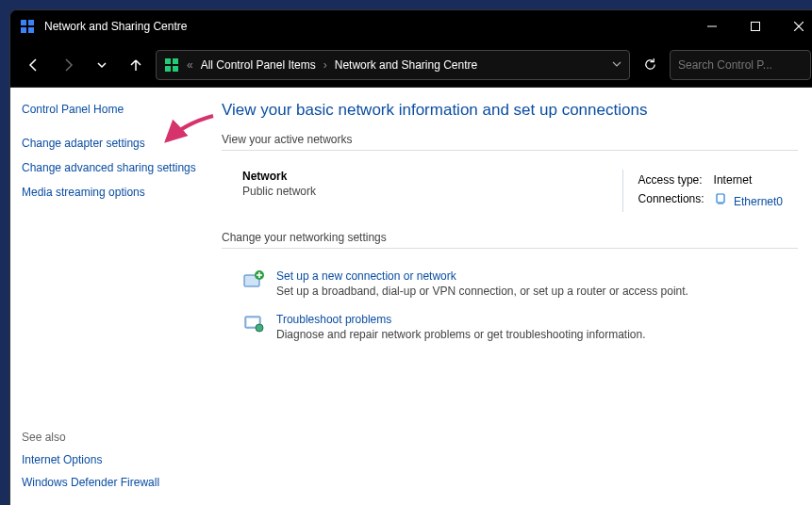  What do you see at coordinates (745, 65) in the screenshot?
I see `search-input` at bounding box center [745, 65].